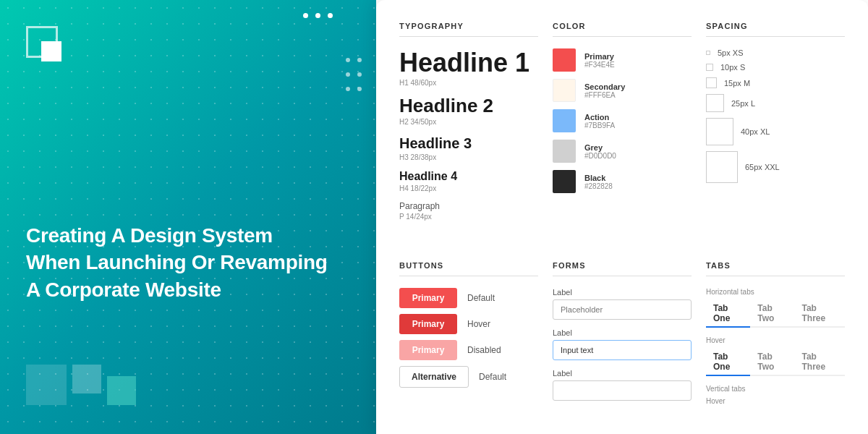  Describe the element at coordinates (469, 211) in the screenshot. I see `type-p-item: Paragraph P 14/24px` at that location.